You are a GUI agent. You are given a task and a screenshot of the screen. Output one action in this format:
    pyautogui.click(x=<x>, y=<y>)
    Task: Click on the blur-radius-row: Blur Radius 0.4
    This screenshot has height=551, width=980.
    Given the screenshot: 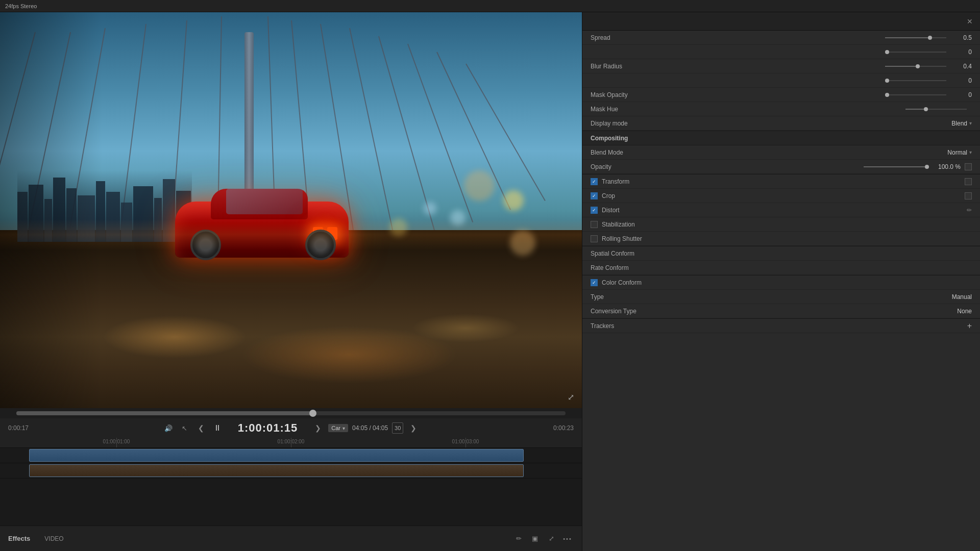 What is the action you would take?
    pyautogui.click(x=781, y=66)
    